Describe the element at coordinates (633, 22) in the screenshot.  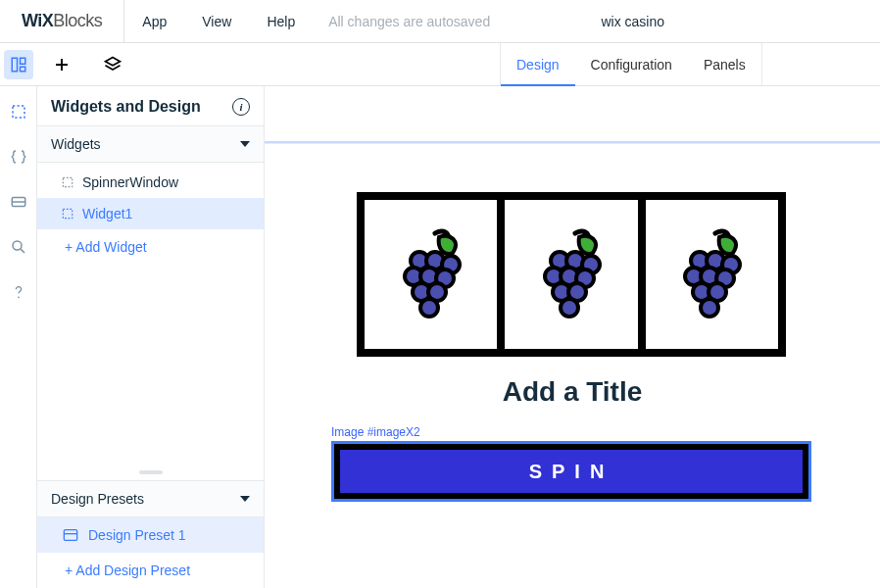
I see `project-name: wix casino` at that location.